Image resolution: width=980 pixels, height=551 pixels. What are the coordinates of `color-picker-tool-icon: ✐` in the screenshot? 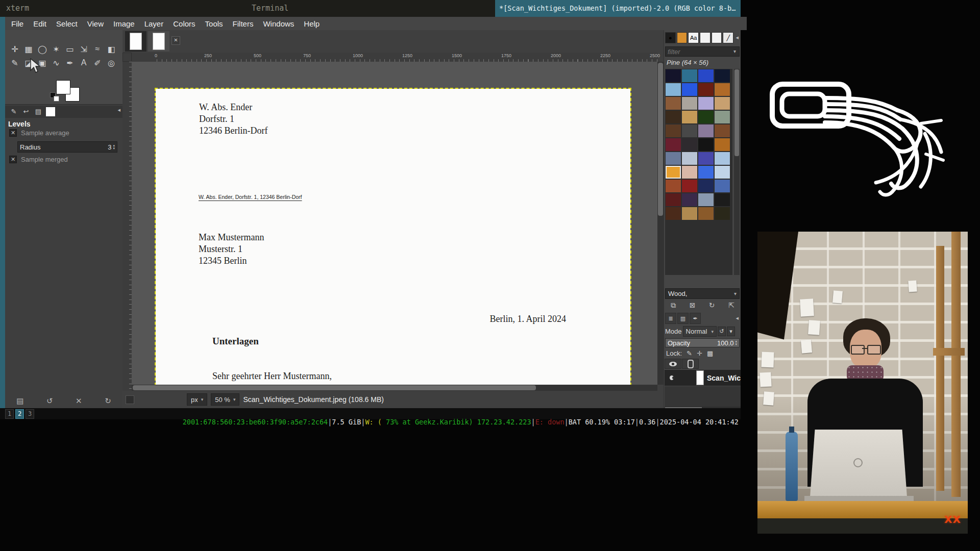 It's located at (97, 63).